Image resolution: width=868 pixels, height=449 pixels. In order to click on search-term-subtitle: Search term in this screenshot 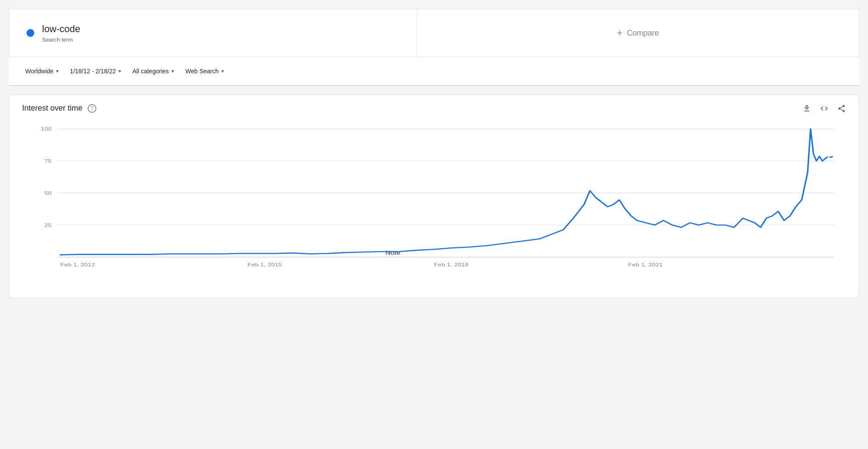, I will do `click(61, 40)`.